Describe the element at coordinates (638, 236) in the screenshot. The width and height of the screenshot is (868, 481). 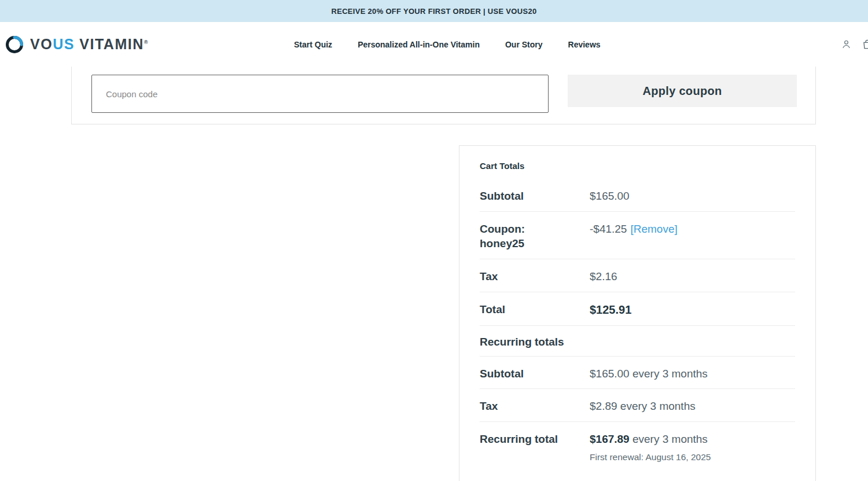
I see `coupon-row: Coupon: honey25 -$41.25[Remove]` at that location.